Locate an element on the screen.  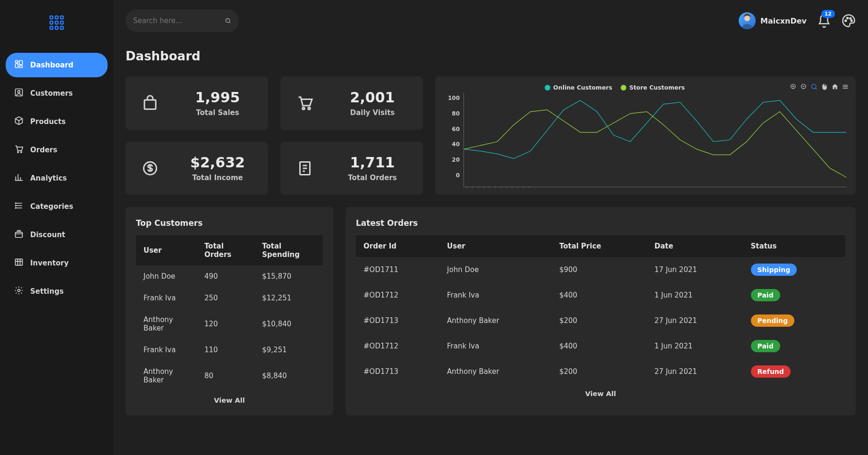
palette-icon is located at coordinates (849, 21).